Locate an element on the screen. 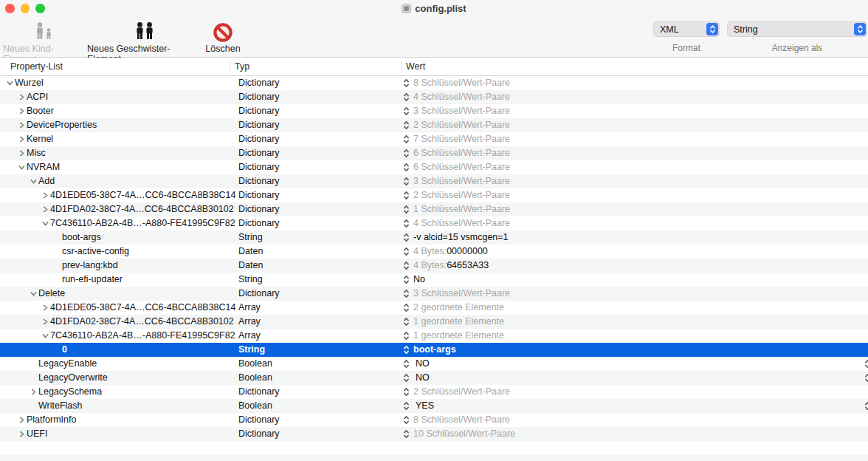 This screenshot has height=461, width=868. row-key: ACPI is located at coordinates (37, 98).